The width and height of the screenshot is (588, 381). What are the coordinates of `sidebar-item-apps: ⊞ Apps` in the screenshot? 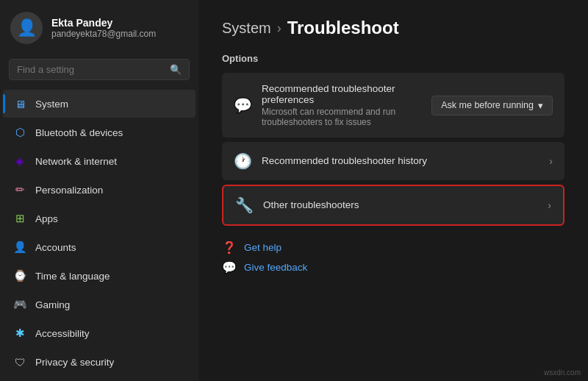 It's located at (99, 218).